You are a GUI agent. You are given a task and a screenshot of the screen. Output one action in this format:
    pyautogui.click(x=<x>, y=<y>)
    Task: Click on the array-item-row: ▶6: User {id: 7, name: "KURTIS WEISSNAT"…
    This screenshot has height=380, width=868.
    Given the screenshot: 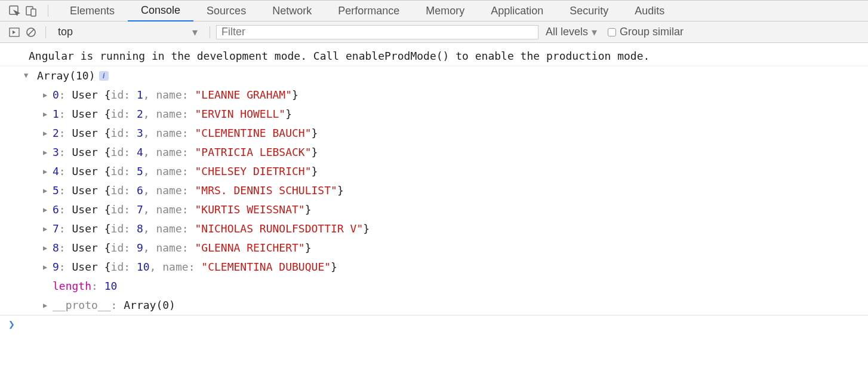 What is the action you would take?
    pyautogui.click(x=434, y=210)
    